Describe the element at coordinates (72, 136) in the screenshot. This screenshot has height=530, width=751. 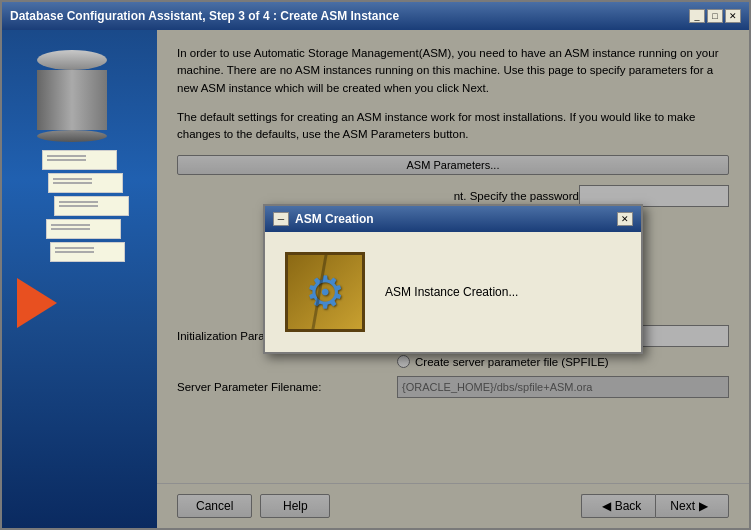
I see `cylinder-bottom` at that location.